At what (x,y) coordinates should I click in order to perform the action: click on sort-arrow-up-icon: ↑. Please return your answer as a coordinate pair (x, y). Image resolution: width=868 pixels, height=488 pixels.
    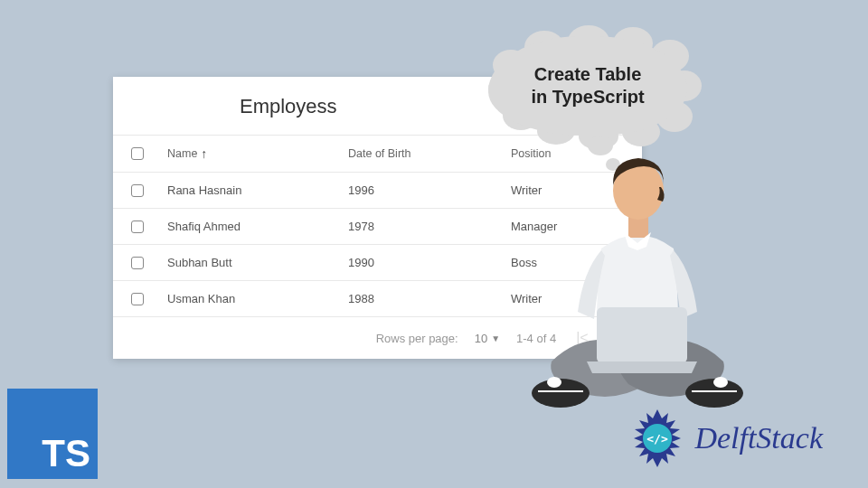
    Looking at the image, I should click on (204, 154).